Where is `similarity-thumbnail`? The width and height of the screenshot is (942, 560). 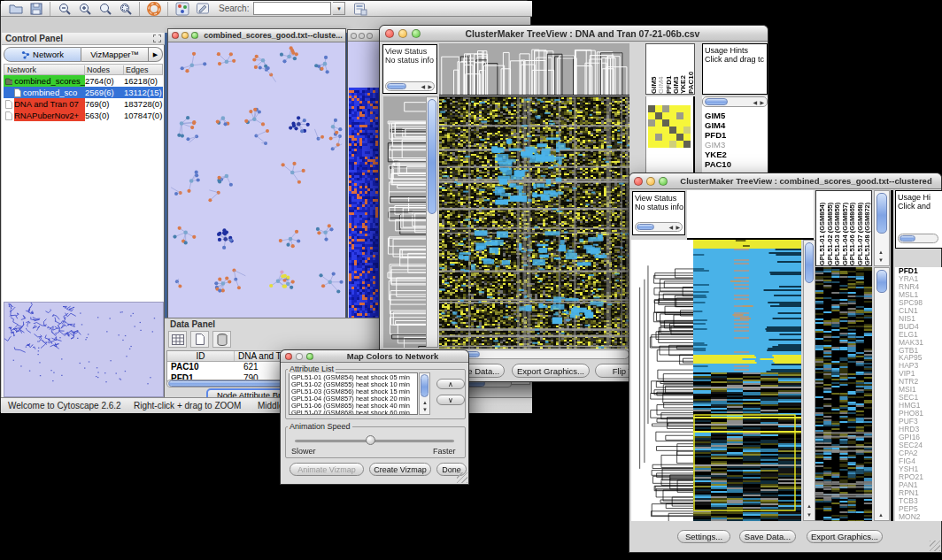 similarity-thumbnail is located at coordinates (669, 127).